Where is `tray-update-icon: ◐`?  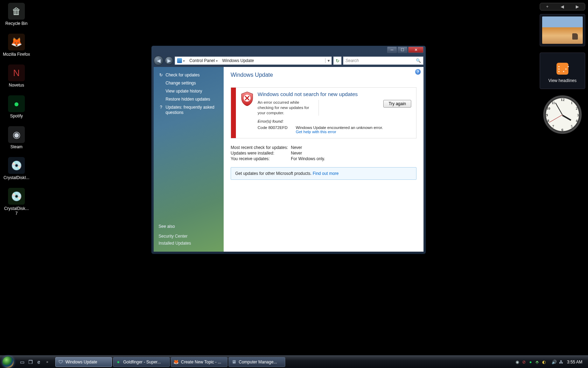 tray-update-icon: ◐ is located at coordinates (544, 362).